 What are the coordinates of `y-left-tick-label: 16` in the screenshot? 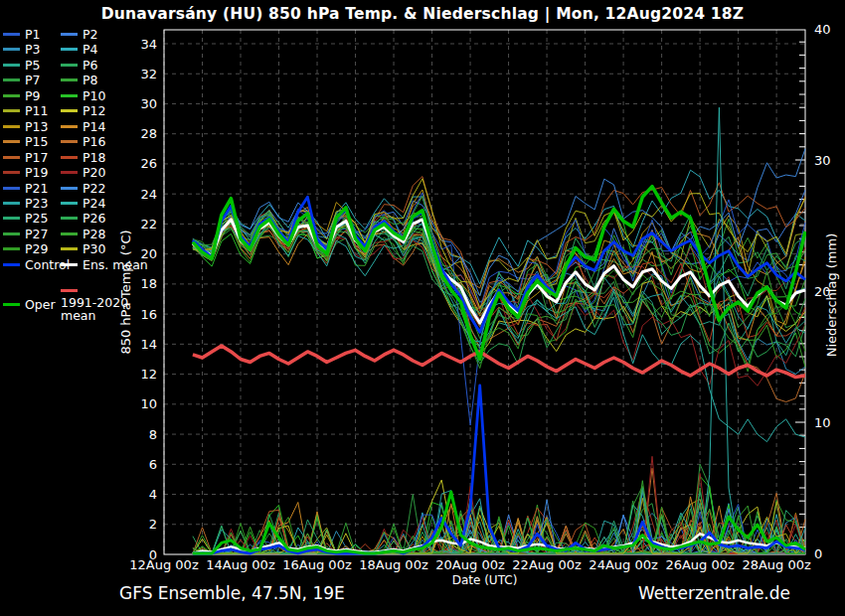 It's located at (149, 314).